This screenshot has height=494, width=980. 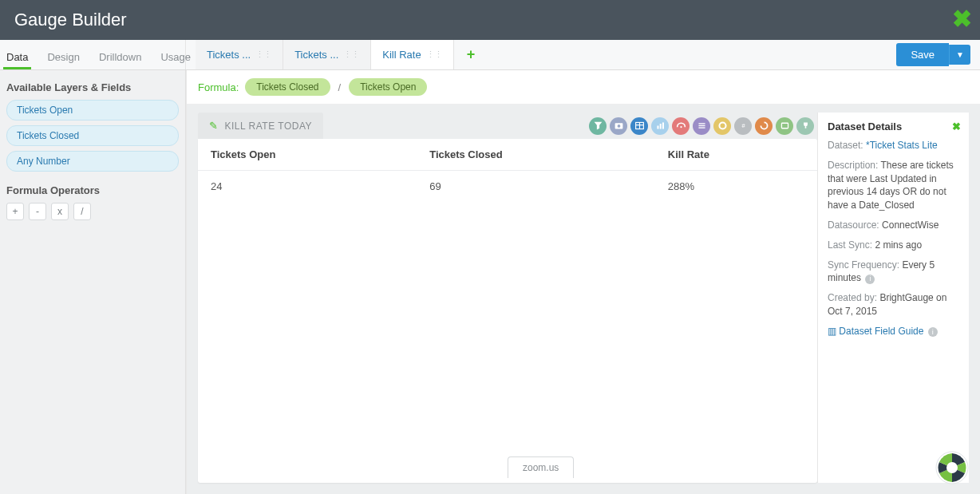 I want to click on funnel-icon, so click(x=598, y=126).